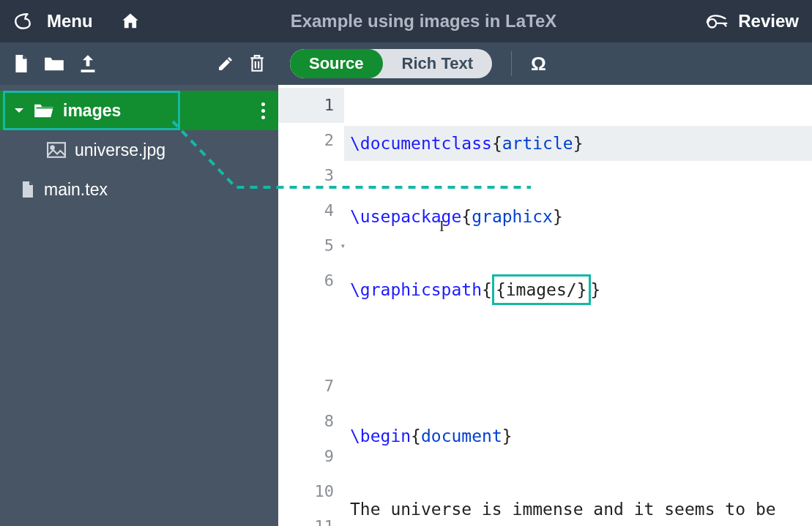  I want to click on main-file-name: main.tex, so click(76, 190).